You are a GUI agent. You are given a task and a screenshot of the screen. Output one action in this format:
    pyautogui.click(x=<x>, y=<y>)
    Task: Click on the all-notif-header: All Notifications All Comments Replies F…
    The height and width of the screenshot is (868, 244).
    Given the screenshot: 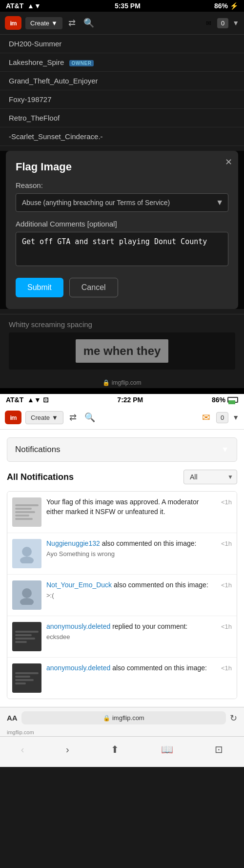 What is the action you would take?
    pyautogui.click(x=122, y=477)
    